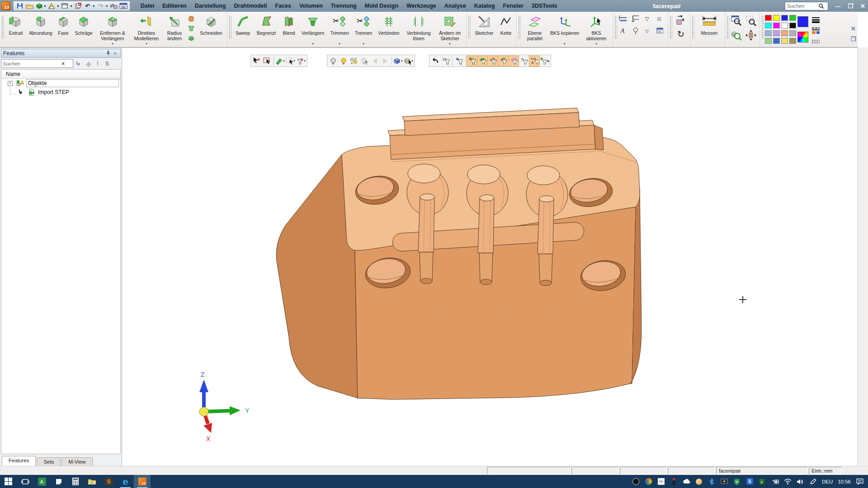  What do you see at coordinates (686, 482) in the screenshot?
I see `onedrive-tray-icon` at bounding box center [686, 482].